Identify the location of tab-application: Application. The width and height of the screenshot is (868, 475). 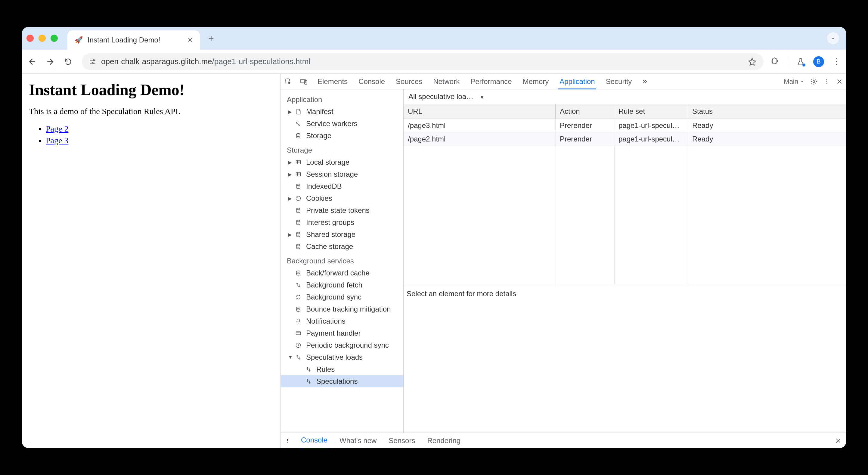
(577, 82).